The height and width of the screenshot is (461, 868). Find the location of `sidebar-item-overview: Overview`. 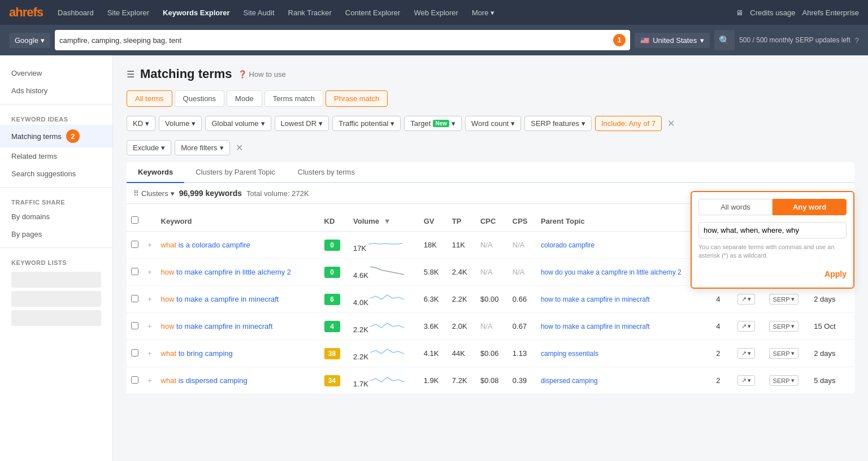

sidebar-item-overview: Overview is located at coordinates (57, 73).